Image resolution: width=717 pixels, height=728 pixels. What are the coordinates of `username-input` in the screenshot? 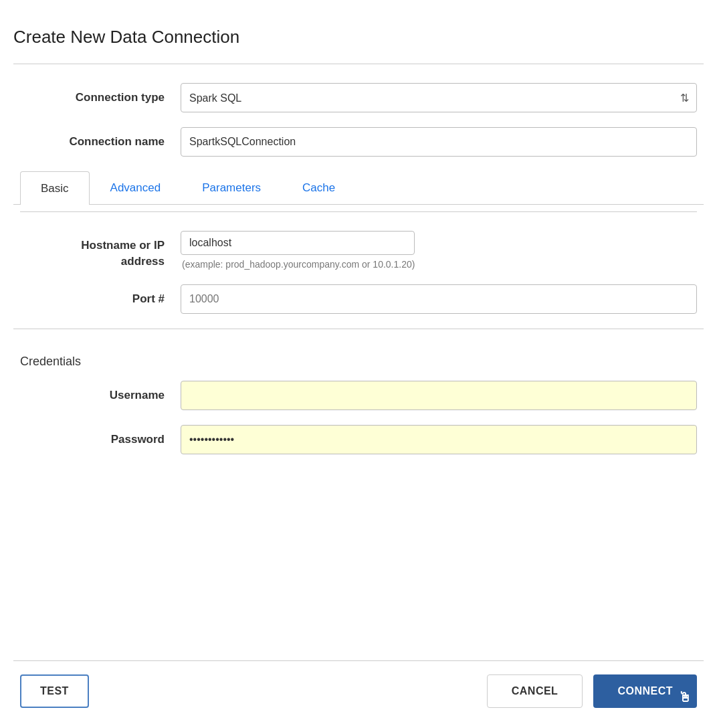 It's located at (439, 395).